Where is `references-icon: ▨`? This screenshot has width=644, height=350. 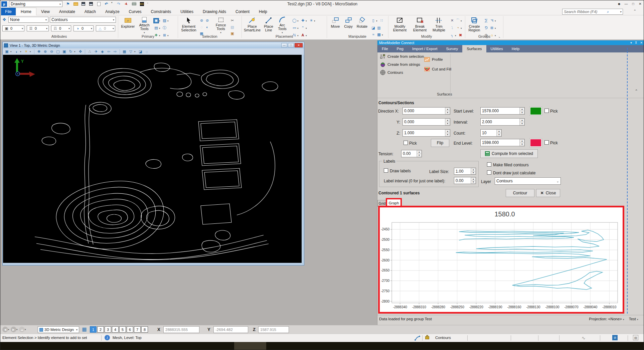 references-icon: ▨ is located at coordinates (164, 21).